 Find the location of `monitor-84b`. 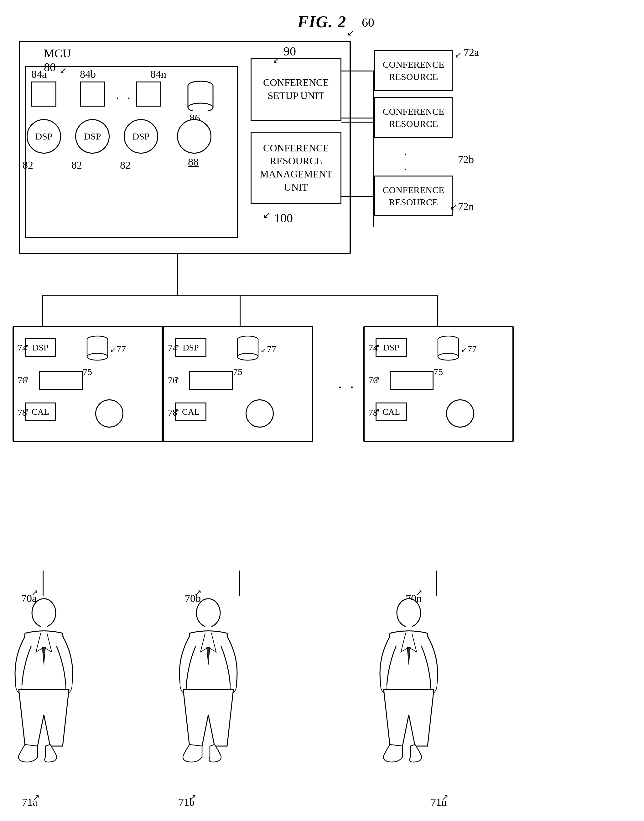

monitor-84b is located at coordinates (92, 94).